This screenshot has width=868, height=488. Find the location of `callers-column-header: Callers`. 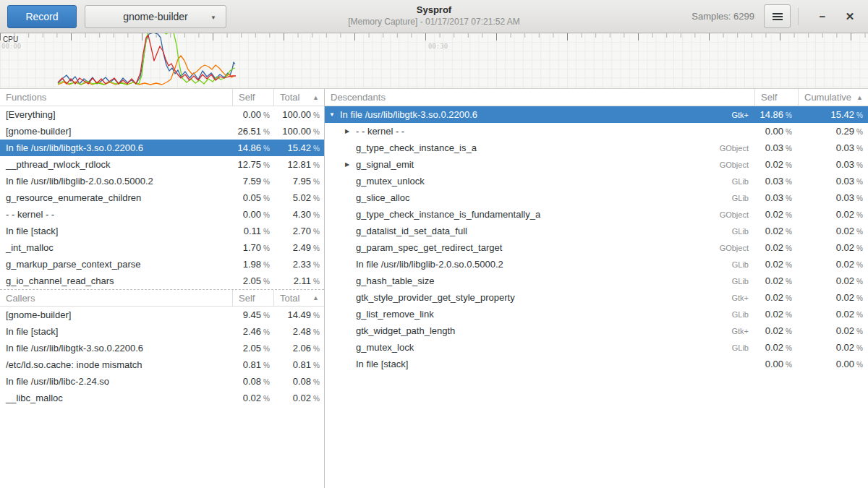

callers-column-header: Callers is located at coordinates (116, 298).